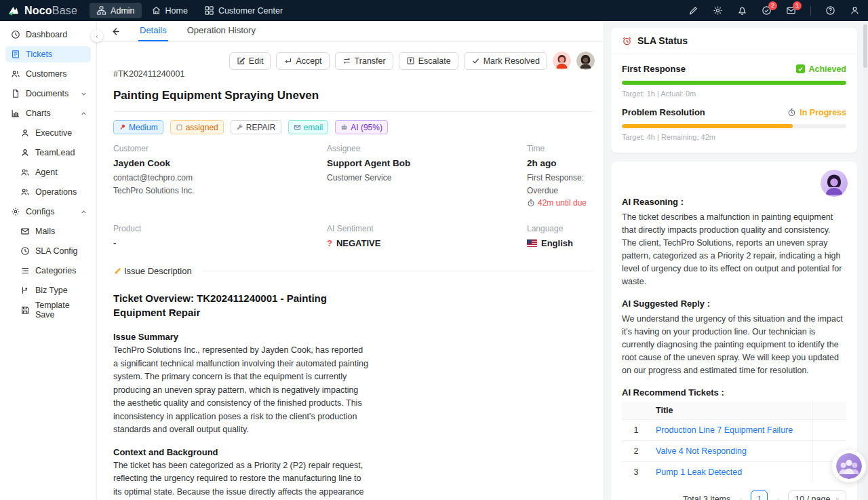 This screenshot has height=500, width=868. Describe the element at coordinates (837, 498) in the screenshot. I see `chevron-down-icon: ∨` at that location.